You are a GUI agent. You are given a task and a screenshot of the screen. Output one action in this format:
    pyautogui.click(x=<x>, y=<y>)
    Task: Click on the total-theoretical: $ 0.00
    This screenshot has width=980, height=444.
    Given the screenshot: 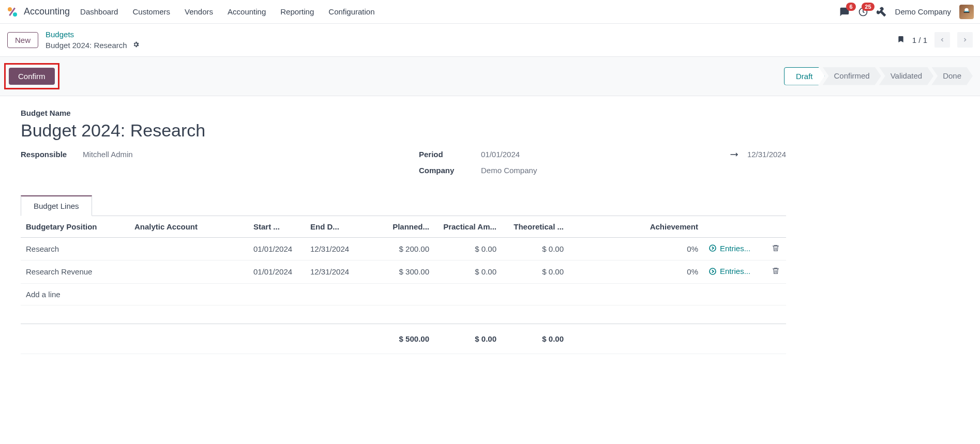 What is the action you would take?
    pyautogui.click(x=535, y=339)
    